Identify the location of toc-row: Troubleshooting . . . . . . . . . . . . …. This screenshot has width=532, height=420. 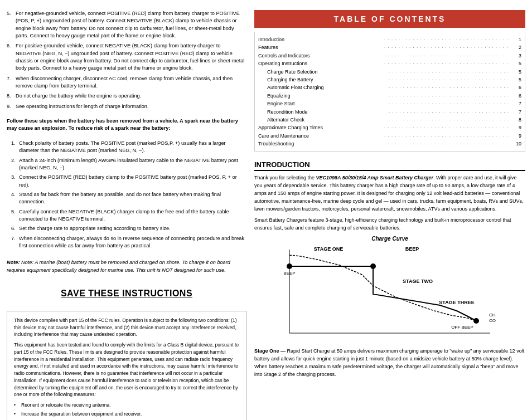
(390, 144).